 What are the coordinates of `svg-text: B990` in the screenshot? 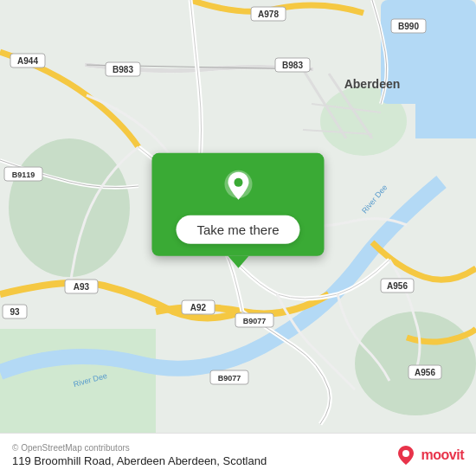 It's located at (408, 26).